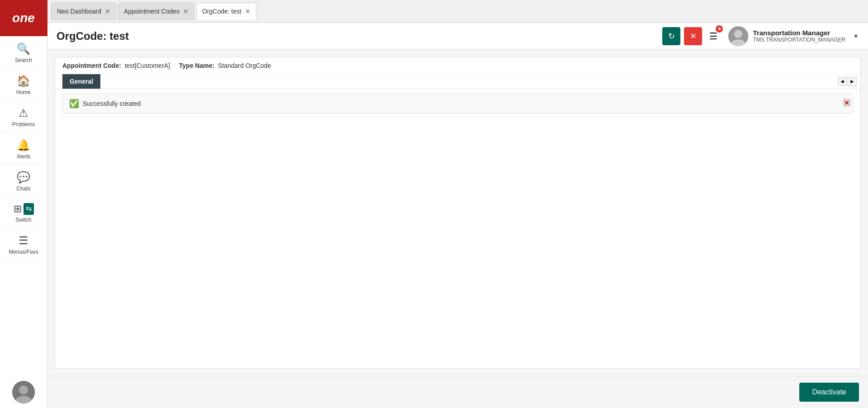 The height and width of the screenshot is (408, 868). I want to click on user-name: Transportation Manager, so click(799, 33).